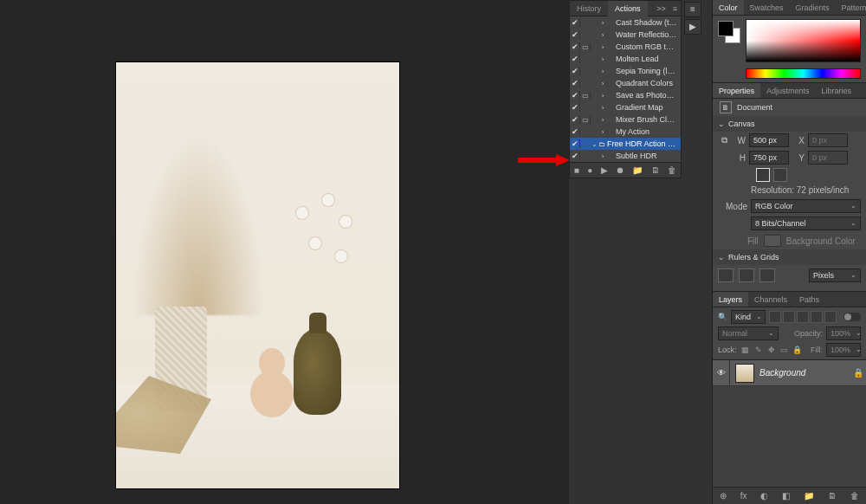 This screenshot has width=866, height=504. Describe the element at coordinates (721, 372) in the screenshot. I see `visibility-toggle: 👁` at that location.